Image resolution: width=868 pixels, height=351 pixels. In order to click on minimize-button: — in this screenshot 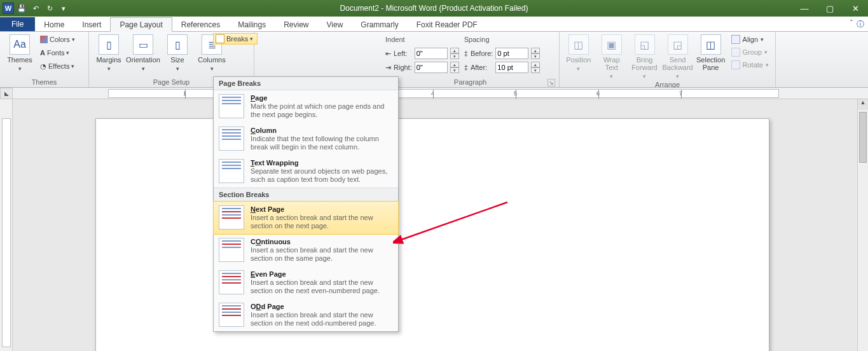, I will do `click(804, 8)`.